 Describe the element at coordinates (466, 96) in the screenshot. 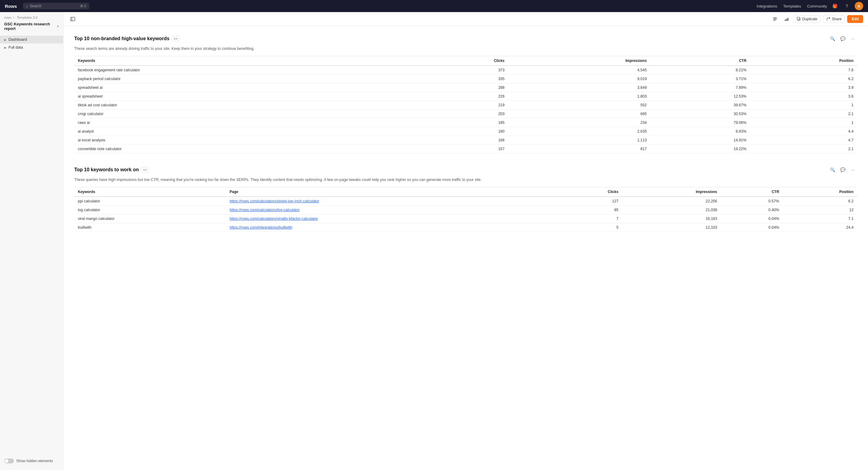

I see `table-row: ai spreadsheet2261,80312.53%3.6` at that location.